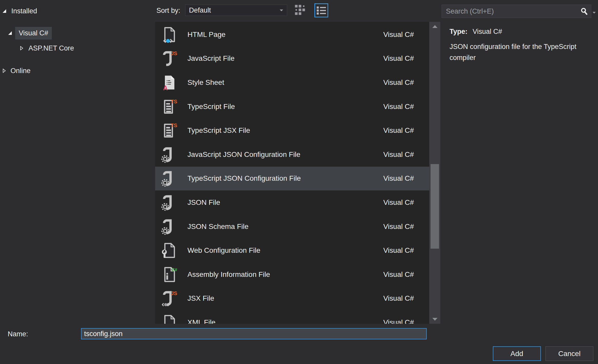 The width and height of the screenshot is (598, 364). I want to click on template-name: JSON File, so click(204, 203).